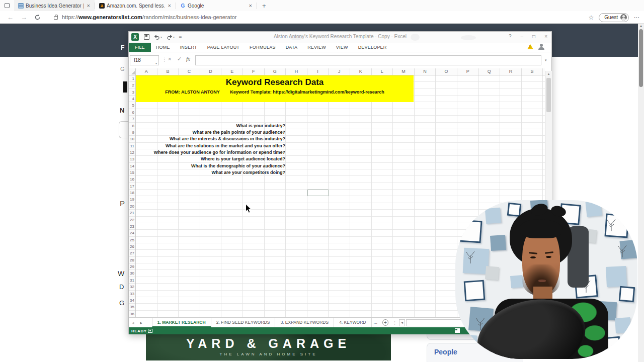 This screenshot has height=362, width=644. What do you see at coordinates (132, 93) in the screenshot?
I see `row-header: 3` at bounding box center [132, 93].